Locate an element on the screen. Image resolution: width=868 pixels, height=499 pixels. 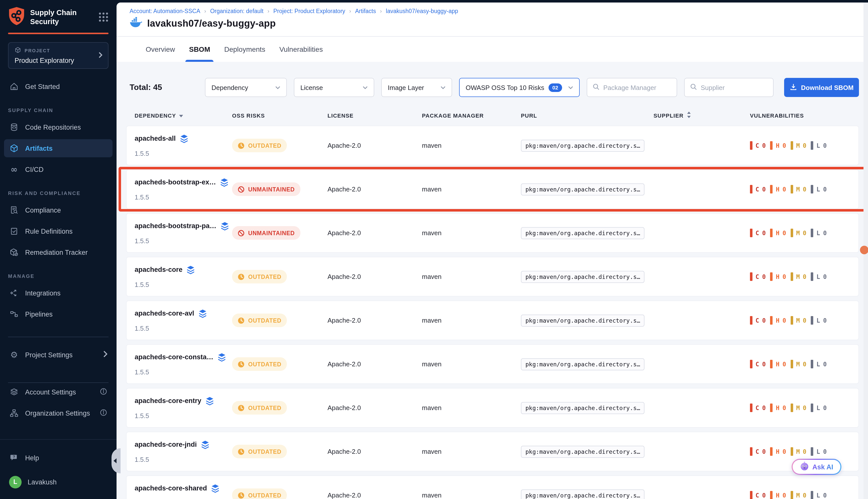
table-row: apacheds-core-shared1.5.5OUTDATEDApache-… is located at coordinates (493, 487).